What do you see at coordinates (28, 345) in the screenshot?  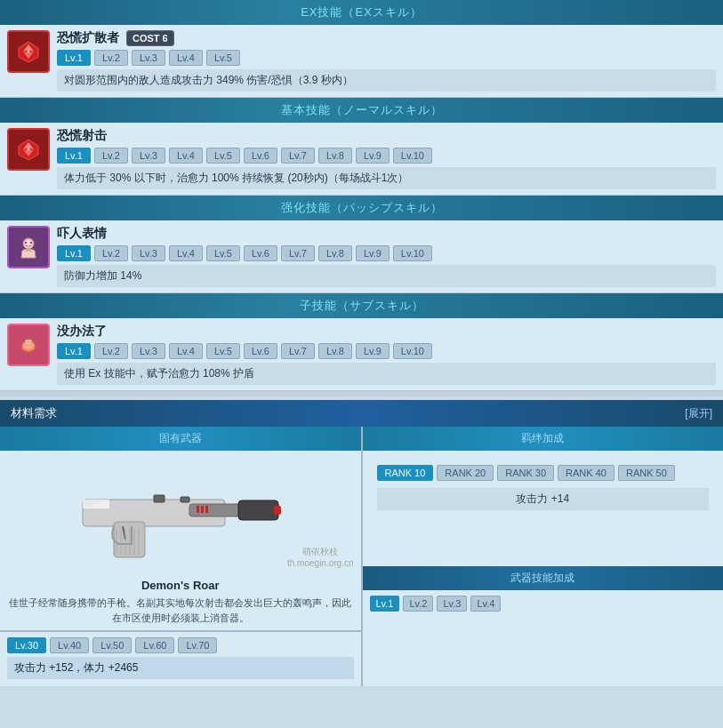 I see `sub-skill-icon` at bounding box center [28, 345].